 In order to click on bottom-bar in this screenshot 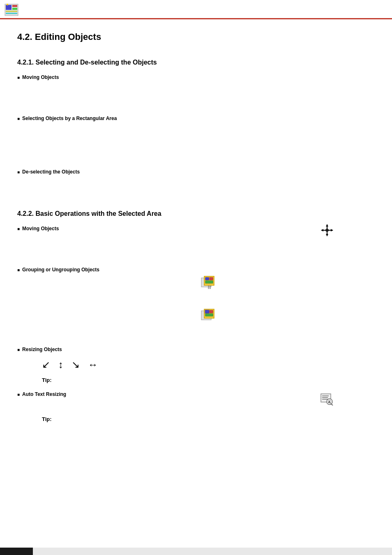, I will do `click(196, 551)`.